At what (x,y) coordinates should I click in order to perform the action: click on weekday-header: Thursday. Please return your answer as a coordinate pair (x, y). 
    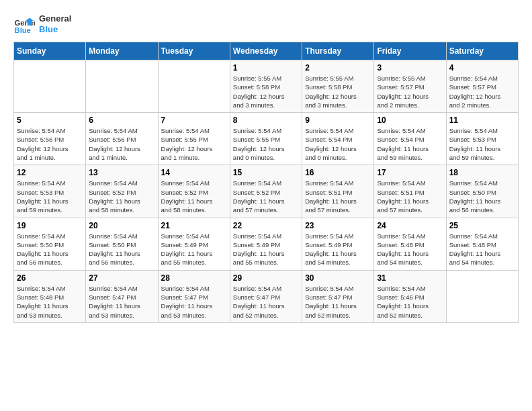
    Looking at the image, I should click on (339, 51).